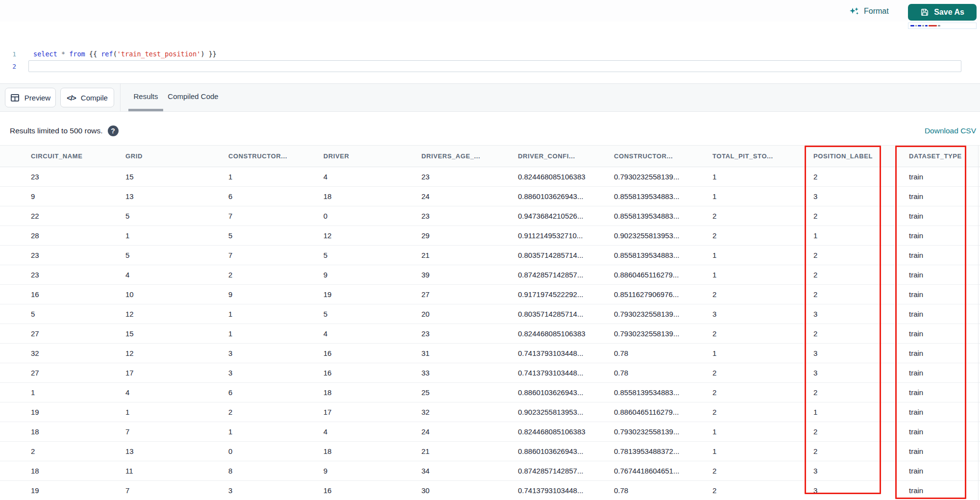 The height and width of the screenshot is (500, 980). Describe the element at coordinates (657, 295) in the screenshot. I see `table-cell: 0.8511627906976...` at that location.